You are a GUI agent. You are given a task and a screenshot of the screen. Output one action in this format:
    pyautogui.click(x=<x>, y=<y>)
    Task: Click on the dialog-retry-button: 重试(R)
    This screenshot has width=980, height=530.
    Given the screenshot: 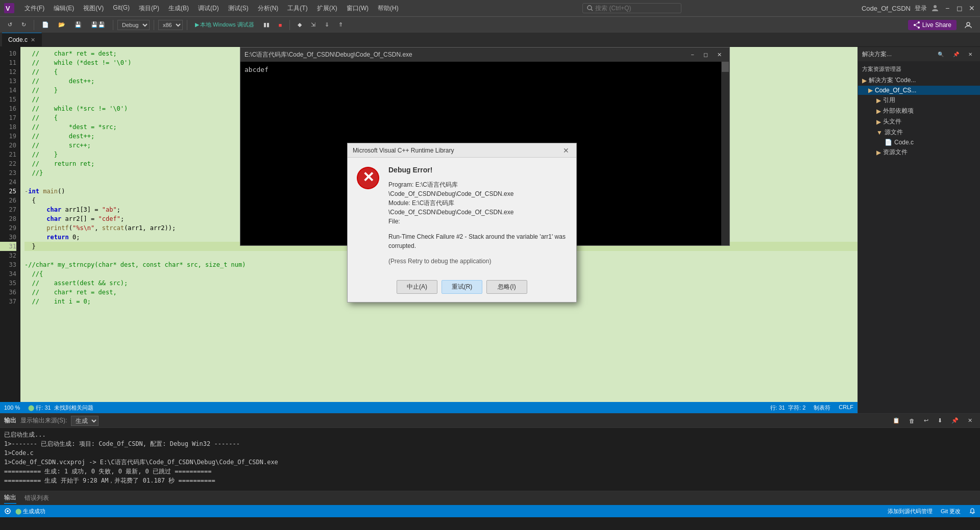 What is the action you would take?
    pyautogui.click(x=462, y=287)
    